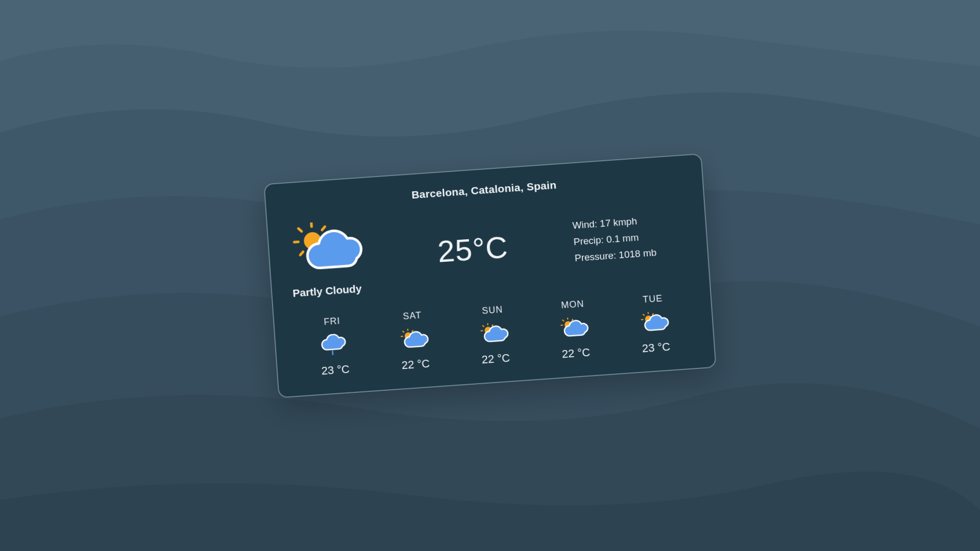 The width and height of the screenshot is (980, 551). Describe the element at coordinates (574, 330) in the screenshot. I see `forecast-day: MON 22 °C` at that location.